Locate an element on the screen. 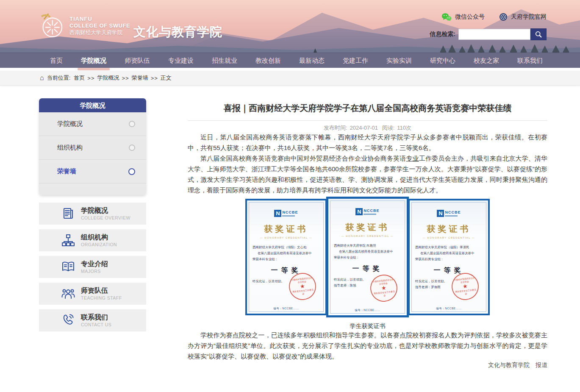 Image resolution: width=580 pixels, height=392 pixels. award-certificate-3: N NCCBE 获奖证书 — HONORARY CREDENTIAL — 西南财… is located at coordinates (449, 257).